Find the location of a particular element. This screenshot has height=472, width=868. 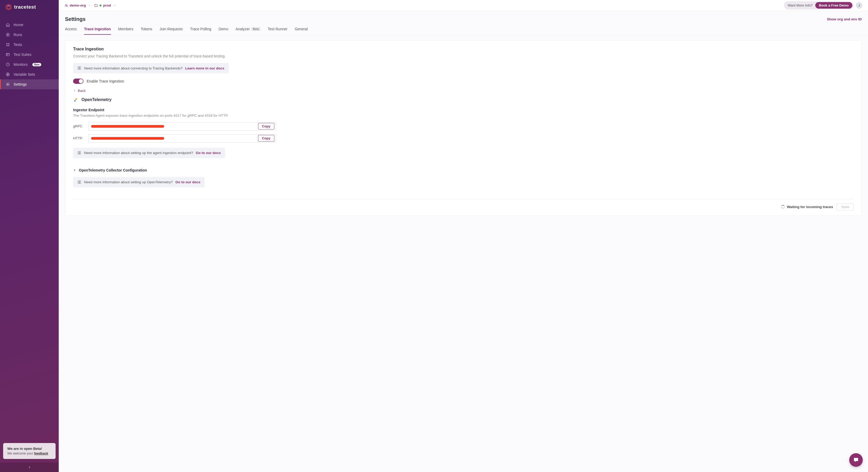

tab-demo: Demo is located at coordinates (223, 31).